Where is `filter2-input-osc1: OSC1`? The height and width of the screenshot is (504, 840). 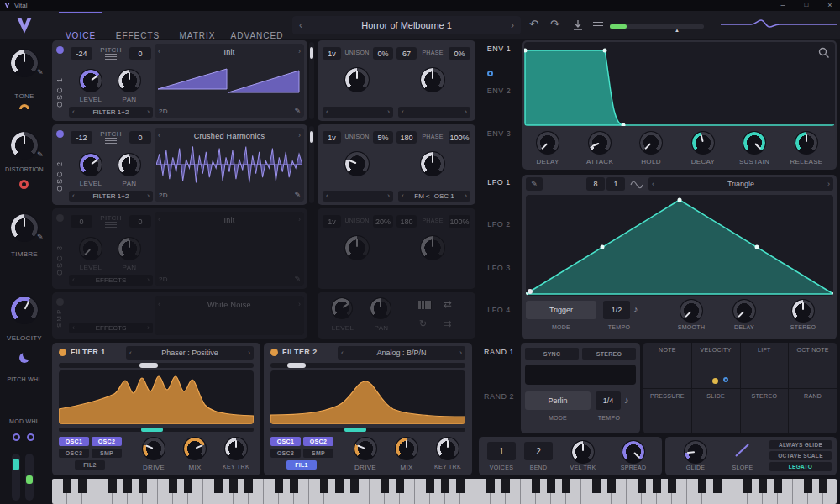
filter2-input-osc1: OSC1 is located at coordinates (286, 442).